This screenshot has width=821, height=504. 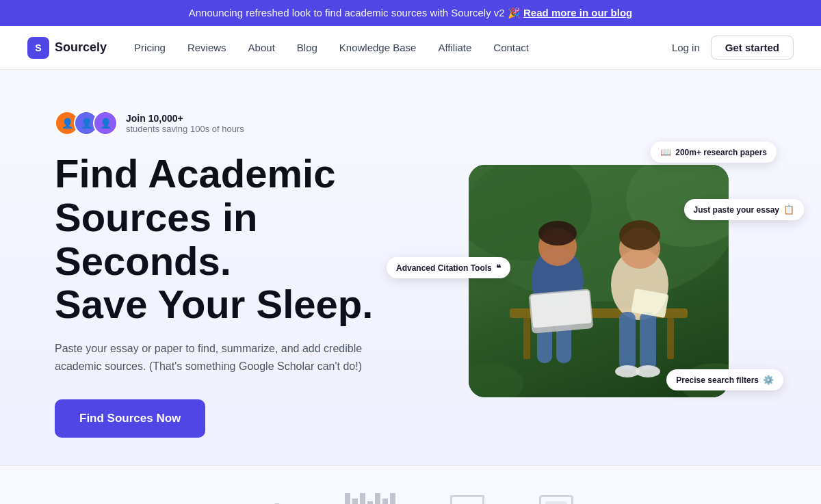 What do you see at coordinates (556, 503) in the screenshot?
I see `globe-icon` at bounding box center [556, 503].